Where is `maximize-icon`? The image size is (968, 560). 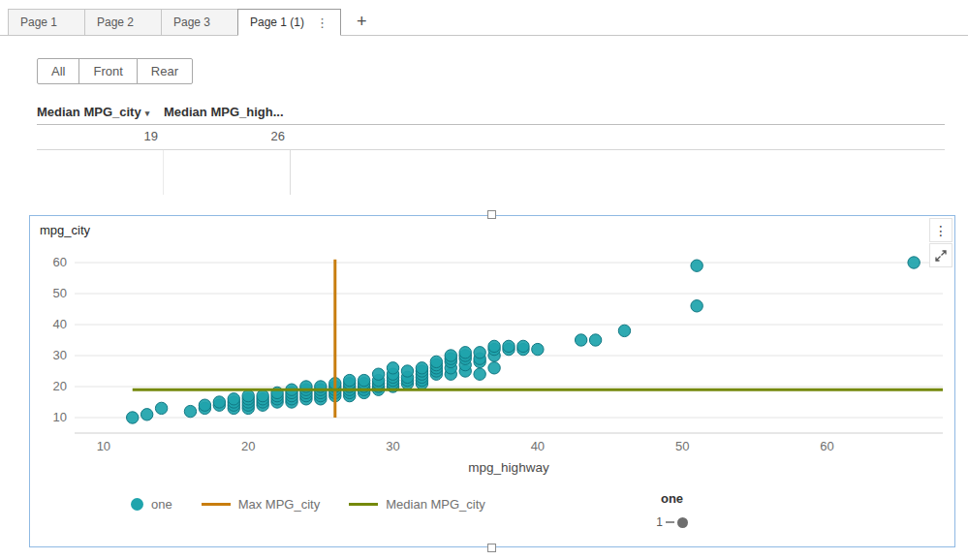
maximize-icon is located at coordinates (941, 256).